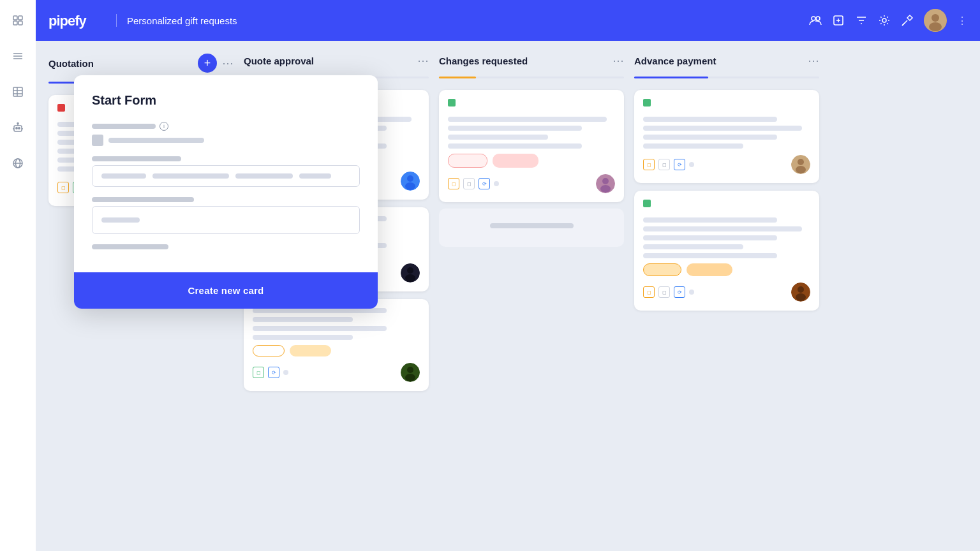 The image size is (980, 551). I want to click on column-more-quote-approval: ⋯, so click(423, 61).